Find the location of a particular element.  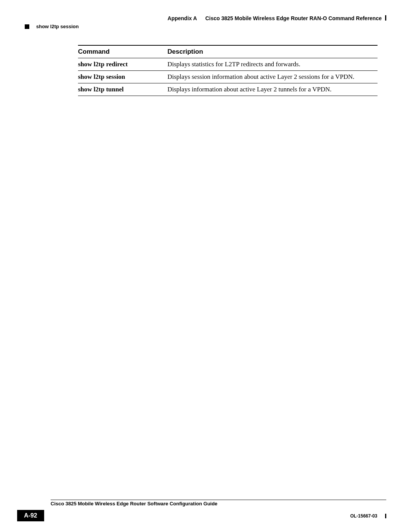

table-row: show l2tp session Displays session infor… is located at coordinates (228, 77).